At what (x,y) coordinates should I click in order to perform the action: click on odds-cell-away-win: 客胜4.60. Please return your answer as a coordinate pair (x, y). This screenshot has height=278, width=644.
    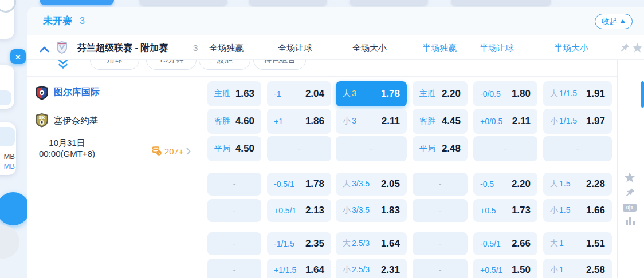
    Looking at the image, I should click on (234, 121).